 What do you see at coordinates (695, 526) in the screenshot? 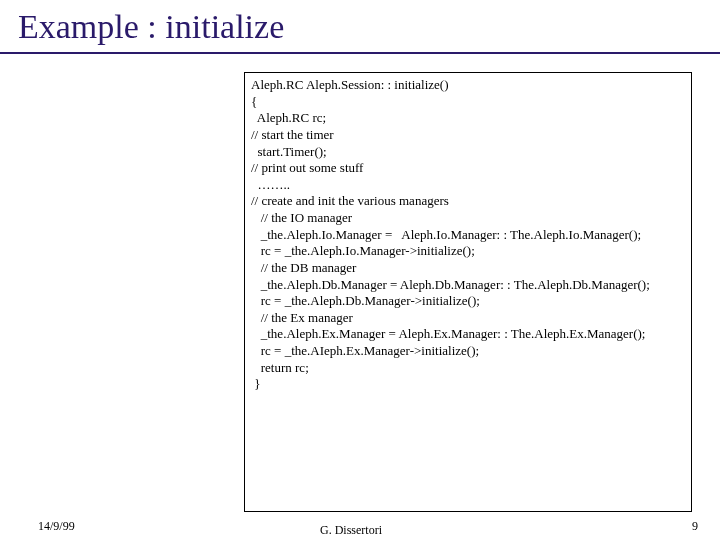
I see `footer-page-number: 9` at bounding box center [695, 526].